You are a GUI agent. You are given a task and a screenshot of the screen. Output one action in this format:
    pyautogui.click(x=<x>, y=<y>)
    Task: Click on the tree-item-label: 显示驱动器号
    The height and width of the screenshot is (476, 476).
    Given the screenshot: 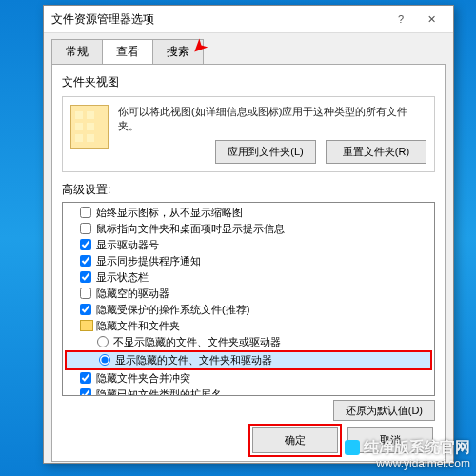 What is the action you would take?
    pyautogui.click(x=128, y=246)
    